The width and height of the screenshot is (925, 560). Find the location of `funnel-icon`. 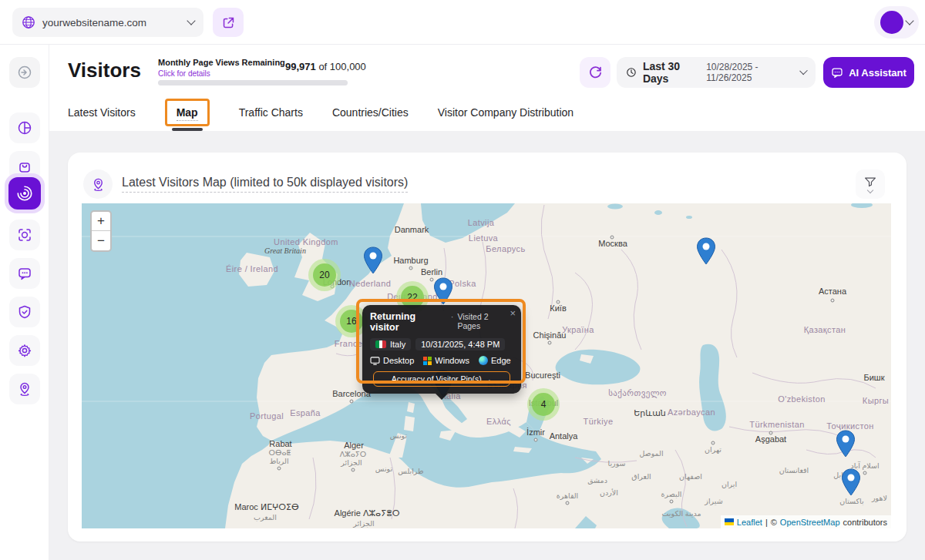

funnel-icon is located at coordinates (870, 182).